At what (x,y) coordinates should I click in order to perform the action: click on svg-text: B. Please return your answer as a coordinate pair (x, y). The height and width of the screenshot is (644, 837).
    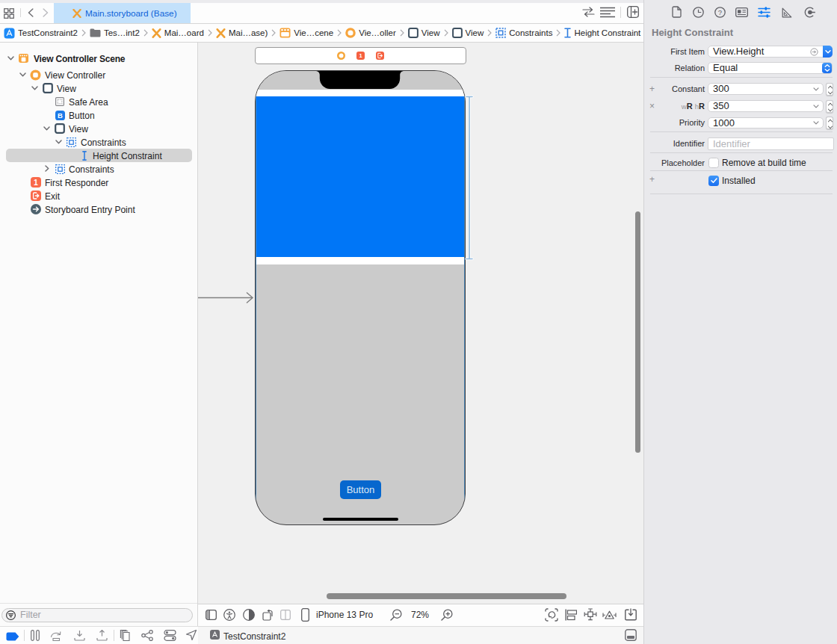
    Looking at the image, I should click on (60, 115).